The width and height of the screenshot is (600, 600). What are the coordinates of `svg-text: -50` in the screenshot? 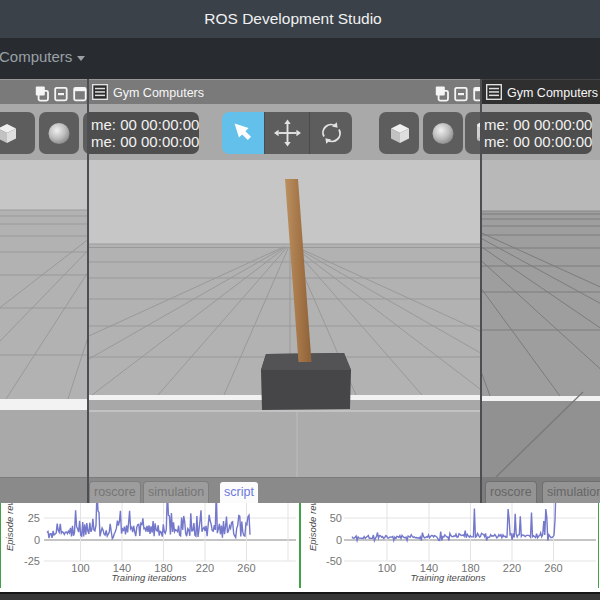 It's located at (334, 561).